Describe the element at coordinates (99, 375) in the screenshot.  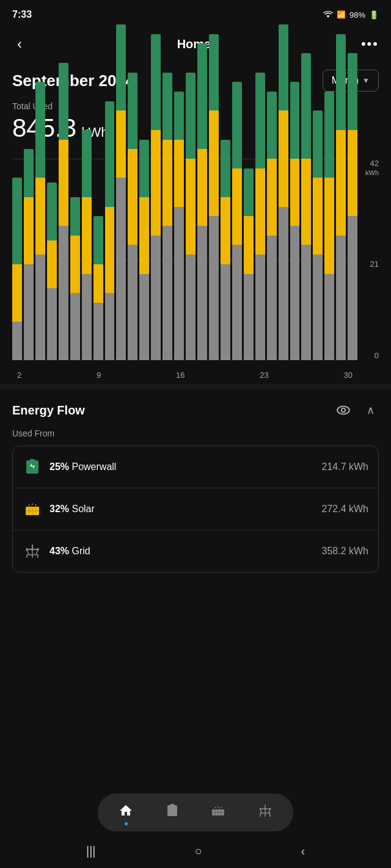
I see `x-label-9: 9` at that location.